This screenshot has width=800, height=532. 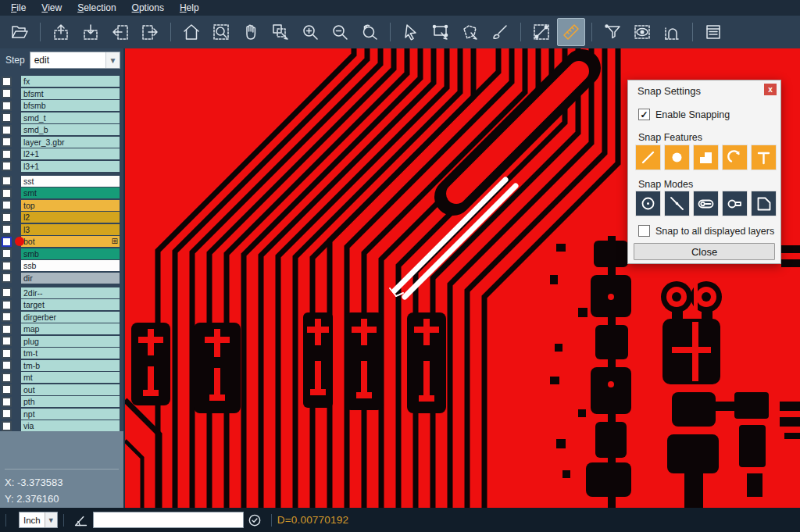 What do you see at coordinates (19, 8) in the screenshot?
I see `menu-file: File` at bounding box center [19, 8].